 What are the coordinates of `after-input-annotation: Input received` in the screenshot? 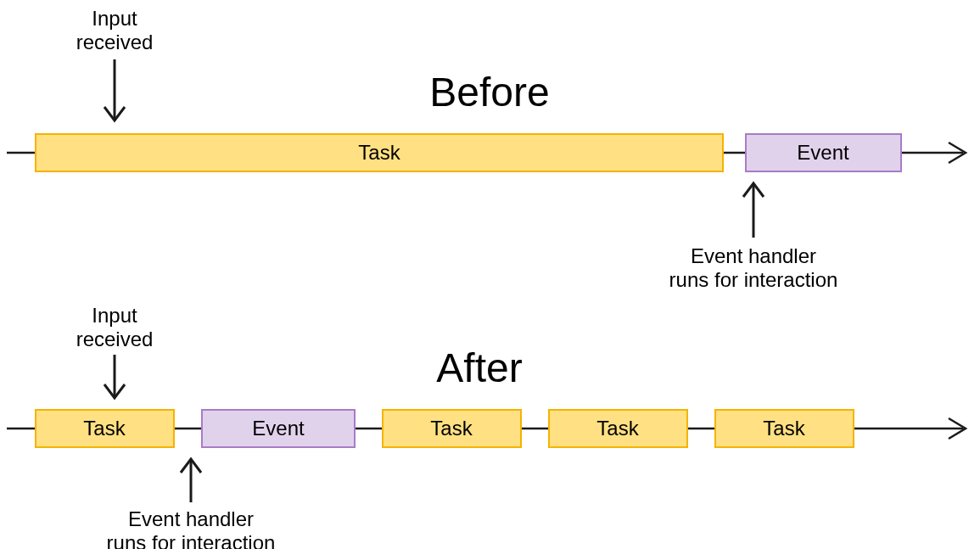 It's located at (115, 351).